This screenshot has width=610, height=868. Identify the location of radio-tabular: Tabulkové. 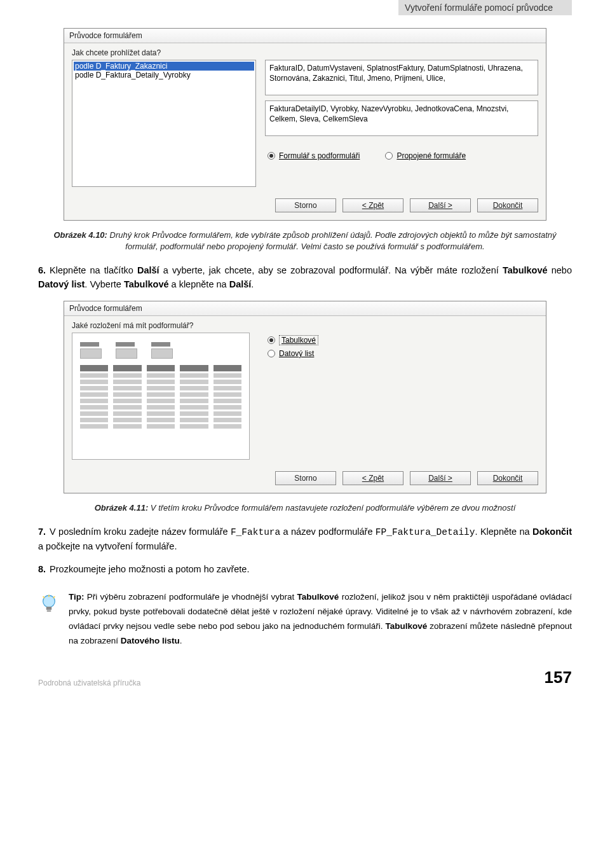
(403, 340).